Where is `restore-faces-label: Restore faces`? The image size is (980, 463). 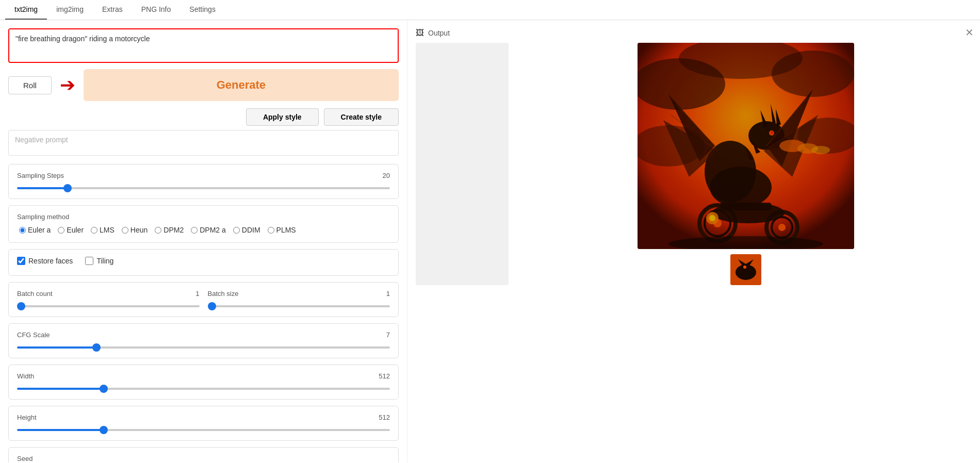
restore-faces-label: Restore faces is located at coordinates (51, 261).